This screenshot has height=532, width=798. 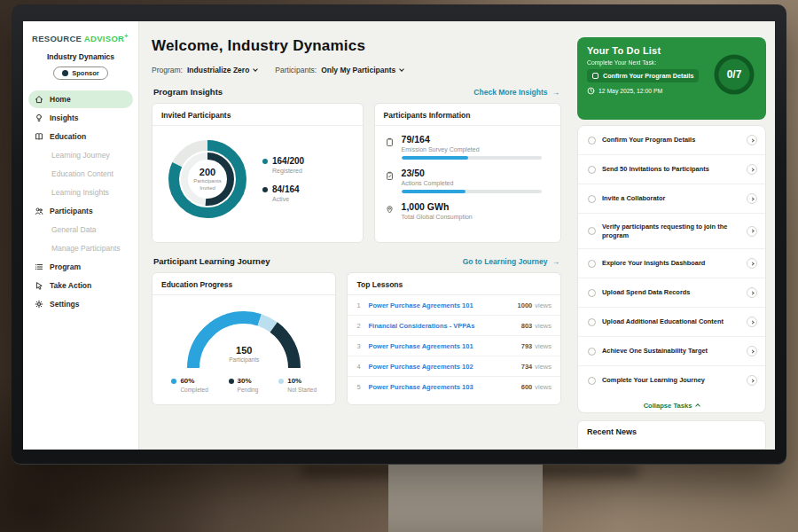 What do you see at coordinates (81, 192) in the screenshot?
I see `sidebar-item-learning-insights: Learning Insights` at bounding box center [81, 192].